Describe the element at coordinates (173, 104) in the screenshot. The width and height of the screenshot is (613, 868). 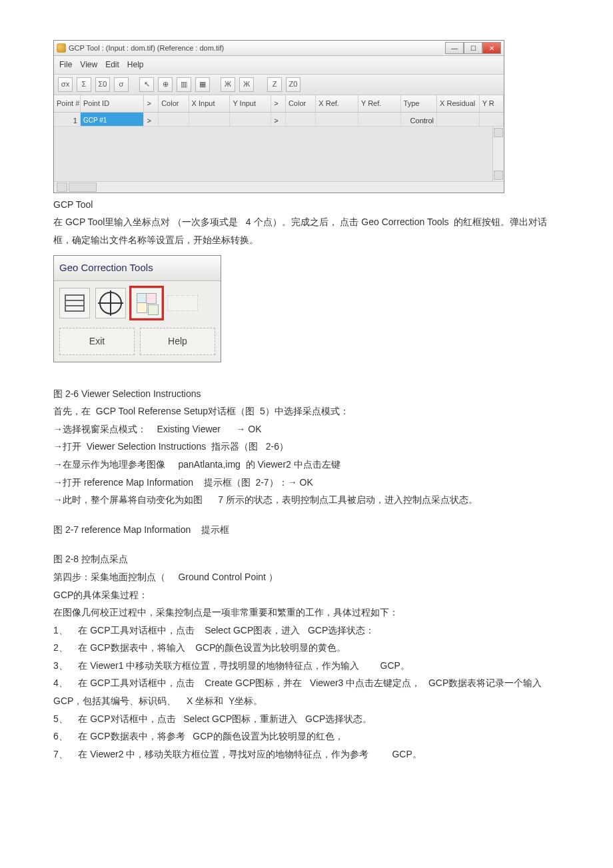
I see `col-color: Color` at that location.